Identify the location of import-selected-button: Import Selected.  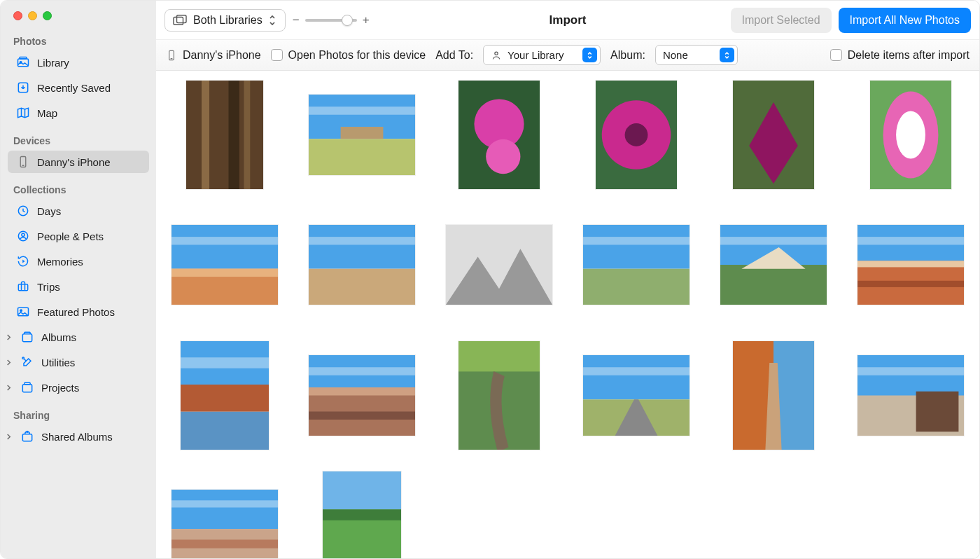
(781, 20).